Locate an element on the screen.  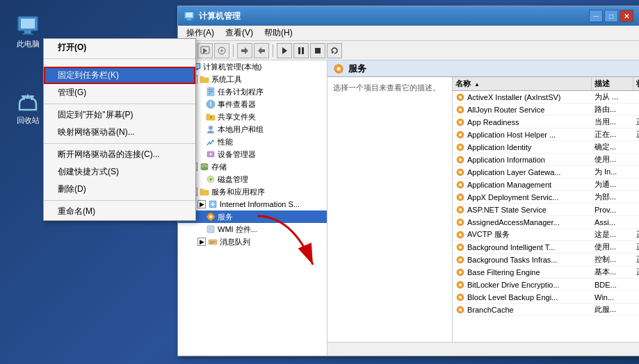
ctx-manage: 固定到任务栏(K) is located at coordinates (120, 75).